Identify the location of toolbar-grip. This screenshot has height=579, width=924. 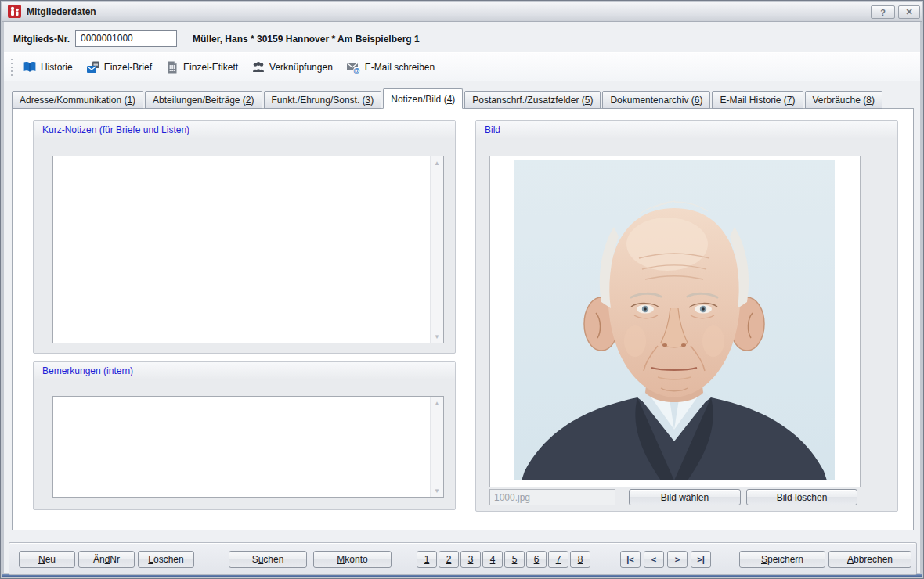
(11, 67).